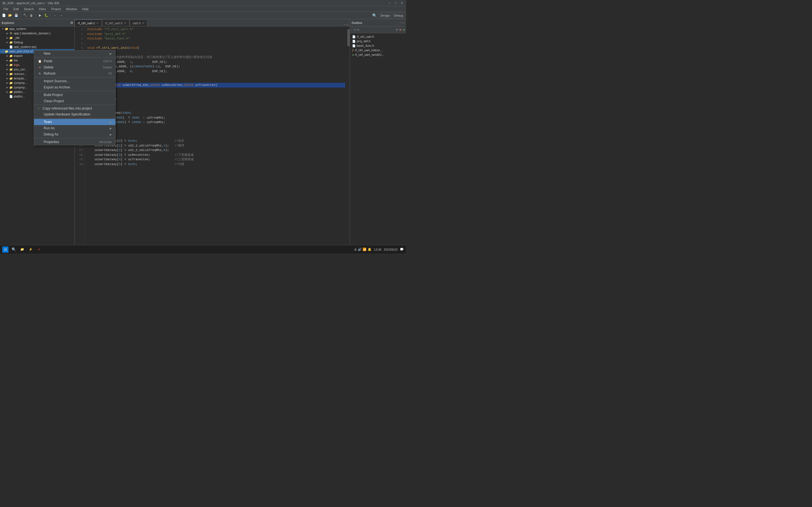  Describe the element at coordinates (378, 46) in the screenshot. I see `outline-item-3: 📄 basic_func.h` at that location.